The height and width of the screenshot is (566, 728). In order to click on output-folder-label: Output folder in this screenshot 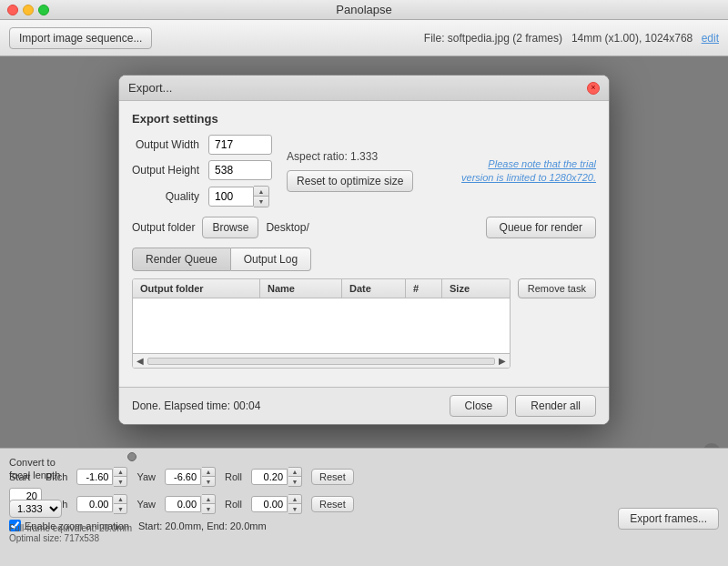, I will do `click(164, 227)`.